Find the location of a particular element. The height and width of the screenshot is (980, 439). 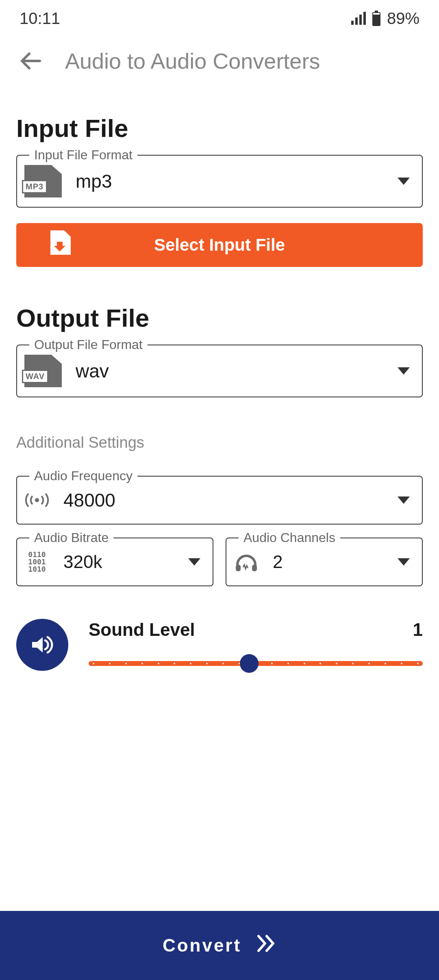

slider-thumb is located at coordinates (249, 663).